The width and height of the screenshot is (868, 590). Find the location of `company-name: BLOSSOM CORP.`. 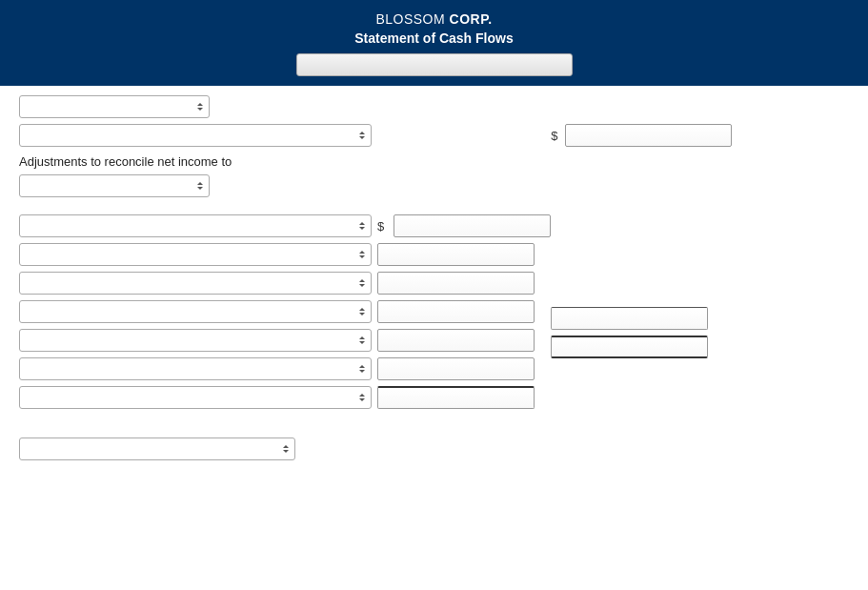

company-name: BLOSSOM CORP. is located at coordinates (434, 19).